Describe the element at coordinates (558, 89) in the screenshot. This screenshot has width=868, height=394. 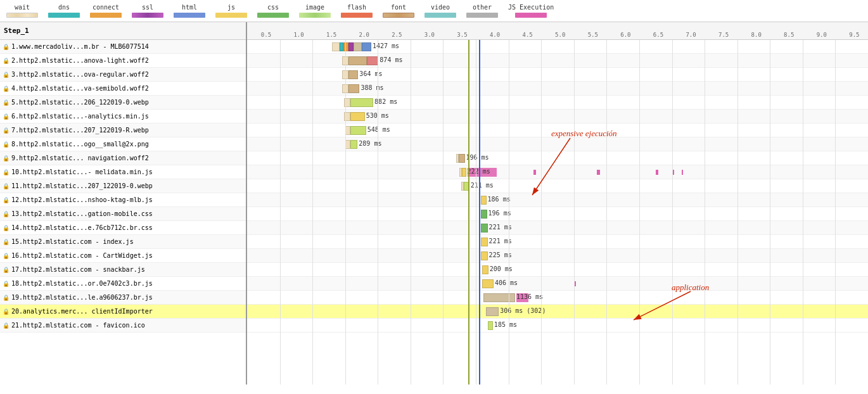
I see `timing-row: 388 ms` at that location.